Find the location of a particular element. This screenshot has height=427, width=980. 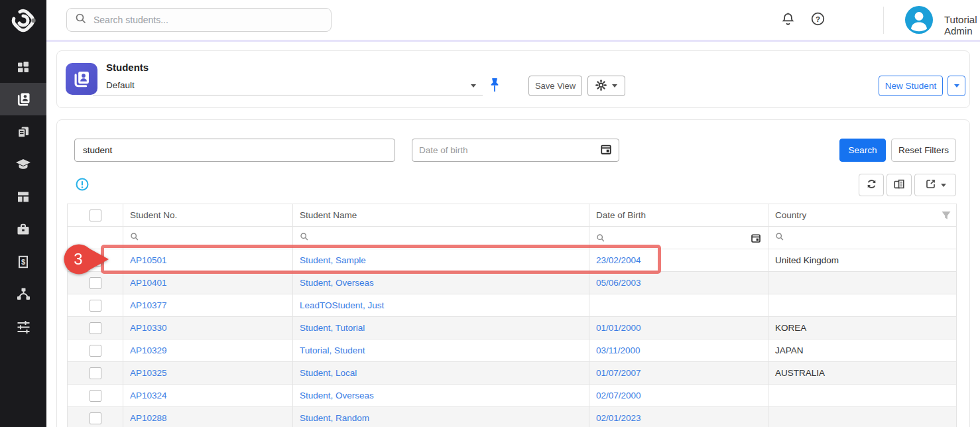

invoice-dollar-icon: $ is located at coordinates (23, 262).